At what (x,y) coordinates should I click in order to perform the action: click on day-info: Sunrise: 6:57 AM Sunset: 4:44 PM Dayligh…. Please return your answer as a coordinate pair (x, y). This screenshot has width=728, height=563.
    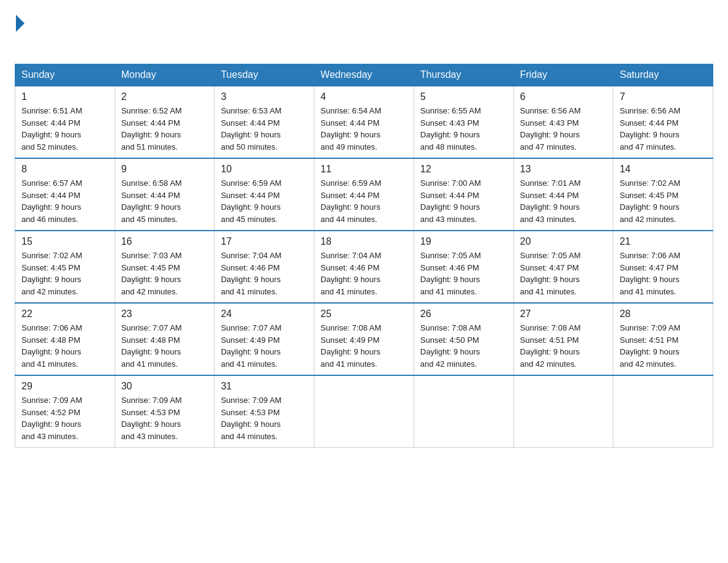
    Looking at the image, I should click on (65, 201).